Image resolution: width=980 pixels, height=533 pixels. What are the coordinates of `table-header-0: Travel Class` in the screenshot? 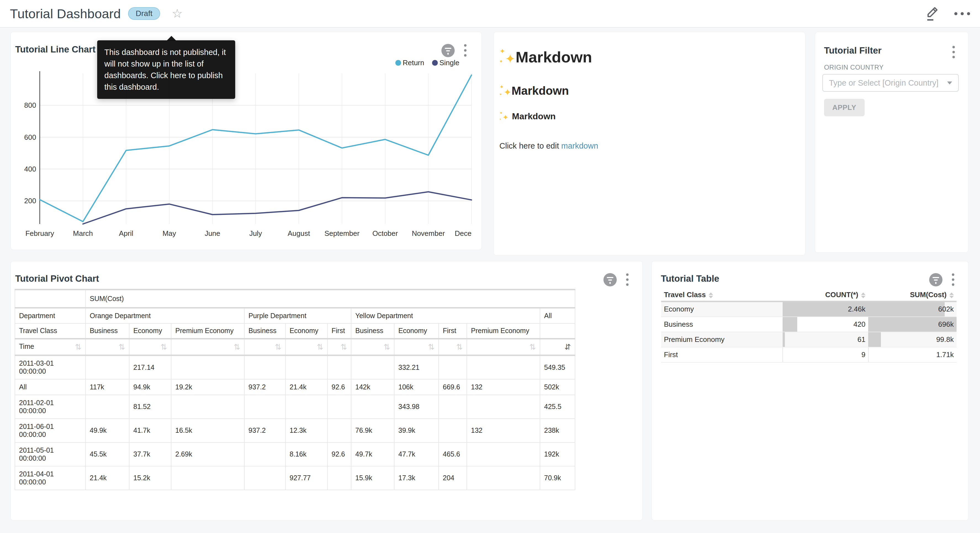 It's located at (722, 295).